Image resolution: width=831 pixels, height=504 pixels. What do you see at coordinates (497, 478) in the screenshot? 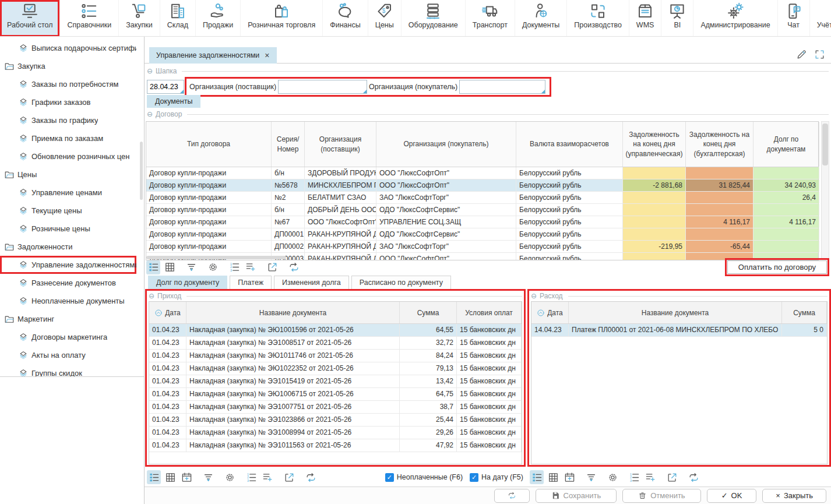
I see `checkbox-on-date: ✓ На дату (F5)` at bounding box center [497, 478].